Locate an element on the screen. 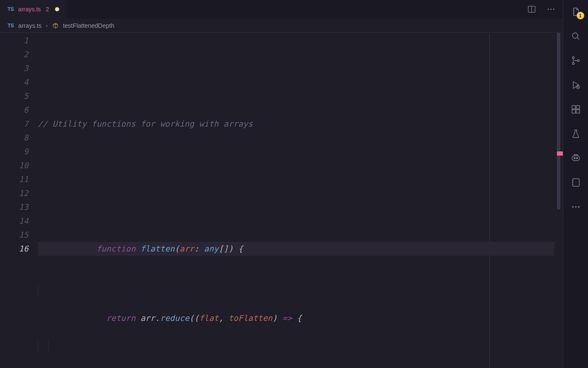  tab-filename: arrays.ts is located at coordinates (29, 9).